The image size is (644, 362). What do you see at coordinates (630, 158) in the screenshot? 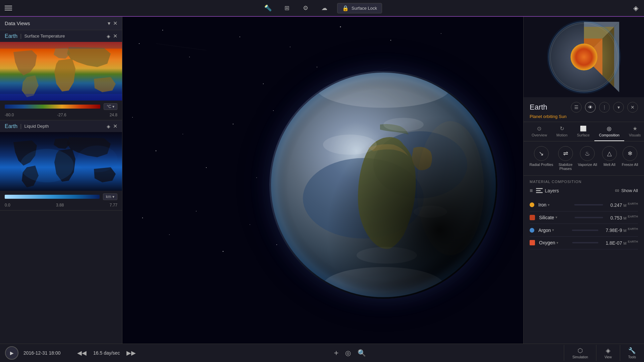
I see `freeze-all-action: ❄ Freeze All` at bounding box center [630, 158].